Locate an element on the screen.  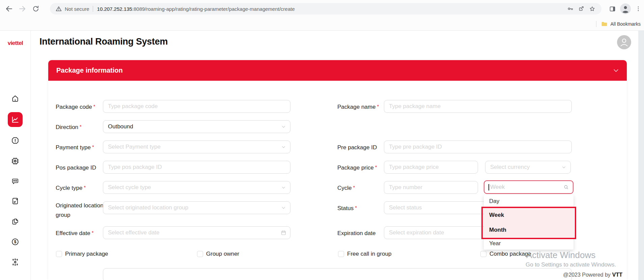
payment-type-select: Select Payment type is located at coordinates (197, 147).